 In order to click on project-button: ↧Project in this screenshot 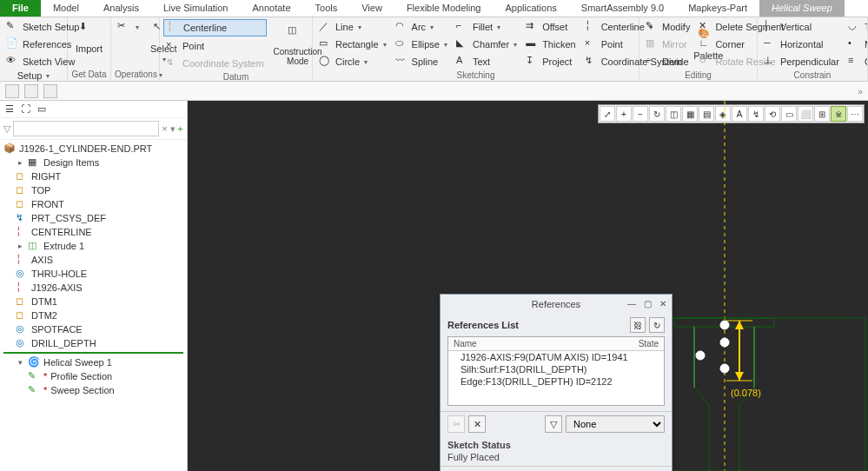, I will do `click(551, 62)`.